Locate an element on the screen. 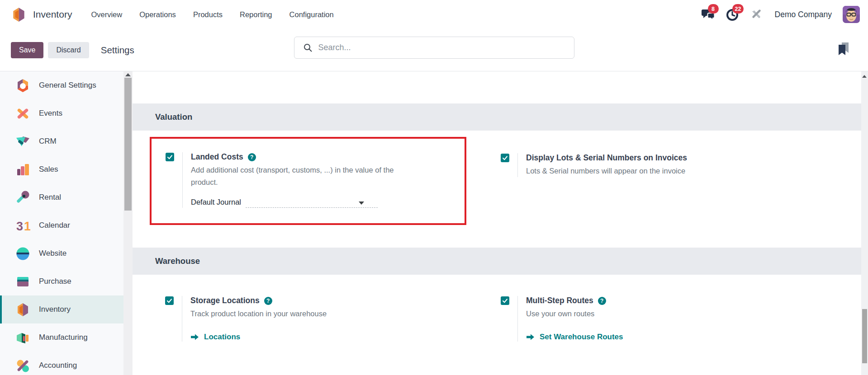  purchase-icon is located at coordinates (23, 282).